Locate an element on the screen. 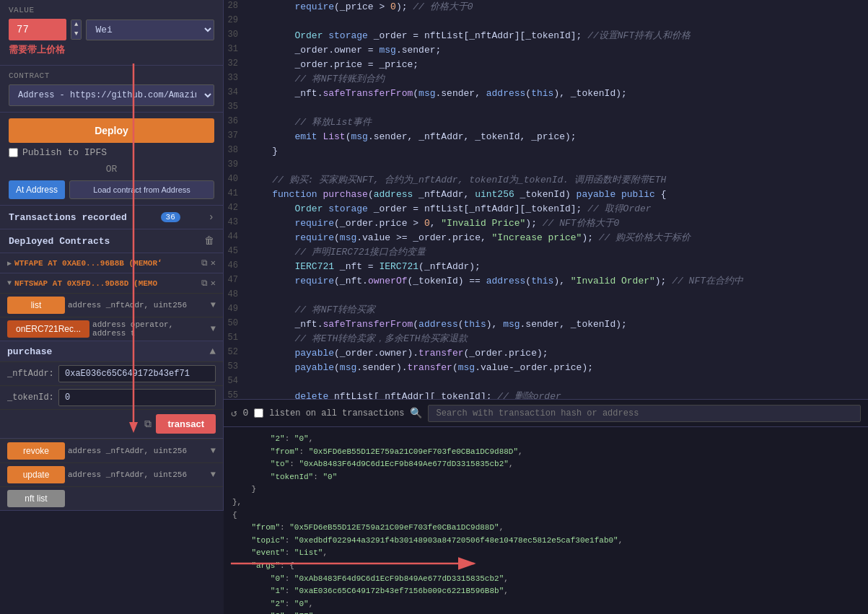 This screenshot has width=868, height=614. or-divider: OR is located at coordinates (111, 169).